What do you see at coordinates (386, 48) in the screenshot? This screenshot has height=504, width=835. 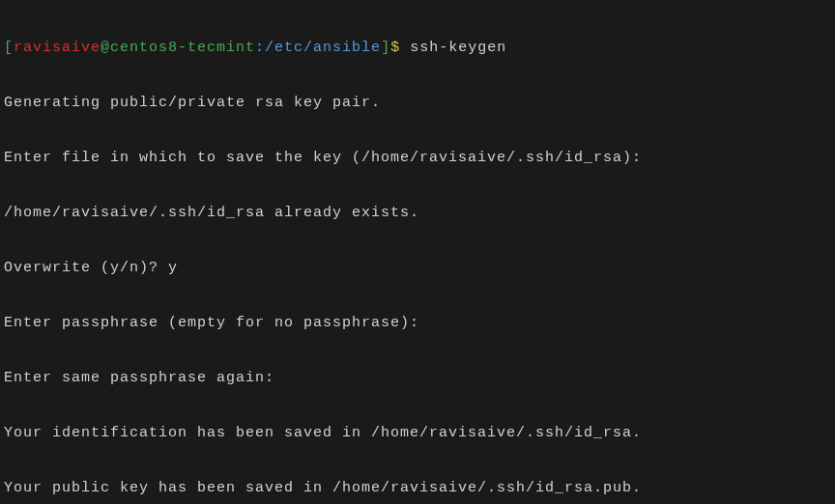 I see `bracket-close: ]` at bounding box center [386, 48].